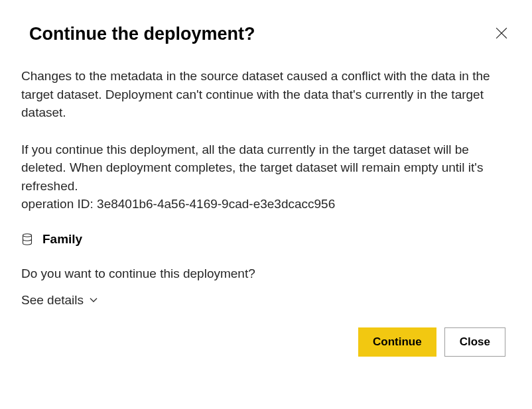 This screenshot has width=532, height=409. Describe the element at coordinates (266, 94) in the screenshot. I see `conflict-explanation: Changes to the metadata in the source da…` at that location.